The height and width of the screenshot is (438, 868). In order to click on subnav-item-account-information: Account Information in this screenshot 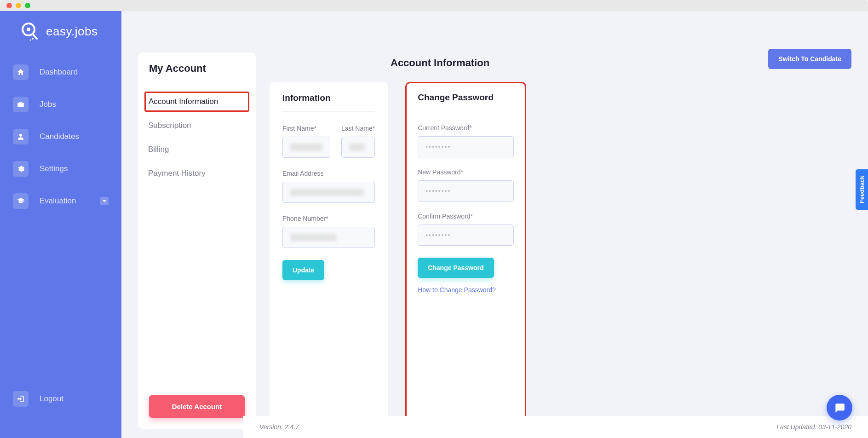, I will do `click(197, 102)`.